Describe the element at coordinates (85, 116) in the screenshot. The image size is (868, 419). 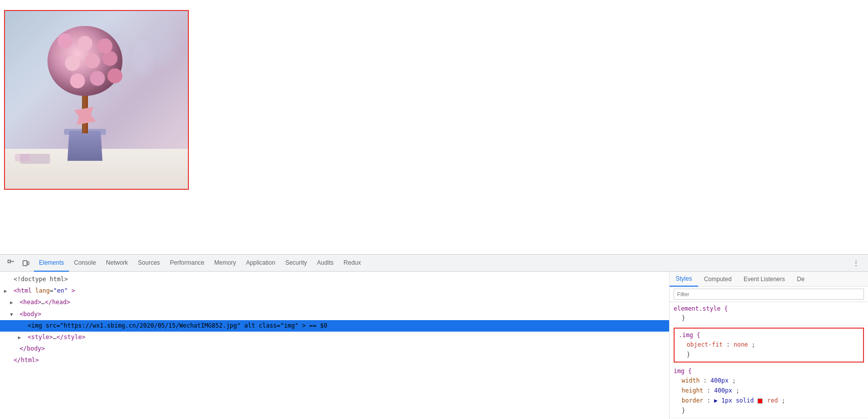
I see `ribbon` at that location.